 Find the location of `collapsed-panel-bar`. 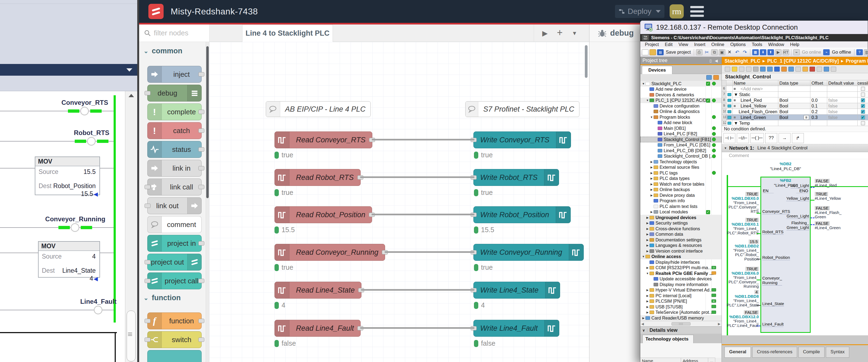

collapsed-panel-bar is located at coordinates (69, 70).